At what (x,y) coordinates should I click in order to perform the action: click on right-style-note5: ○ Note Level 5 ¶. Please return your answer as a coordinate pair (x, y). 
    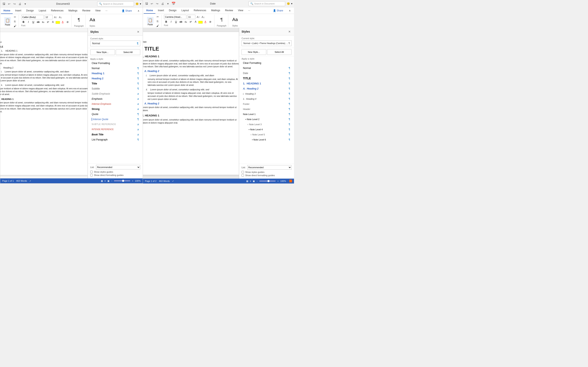
    Looking at the image, I should click on (267, 134).